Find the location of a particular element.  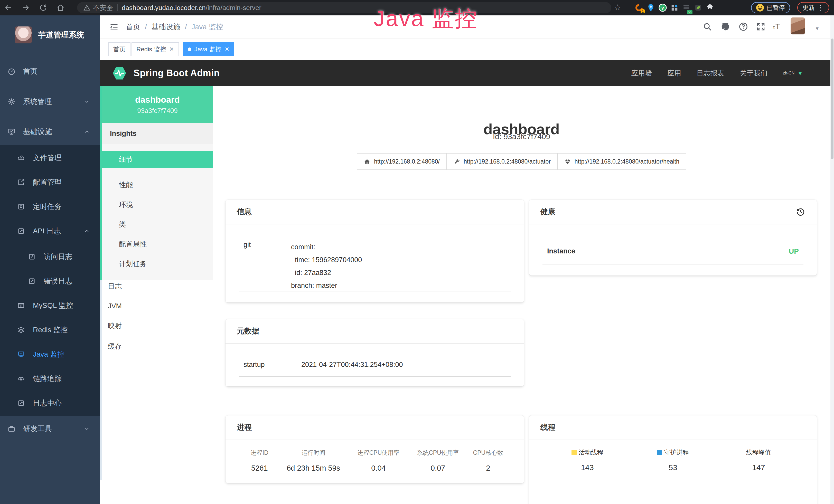

tab-home: 首页 is located at coordinates (119, 49).